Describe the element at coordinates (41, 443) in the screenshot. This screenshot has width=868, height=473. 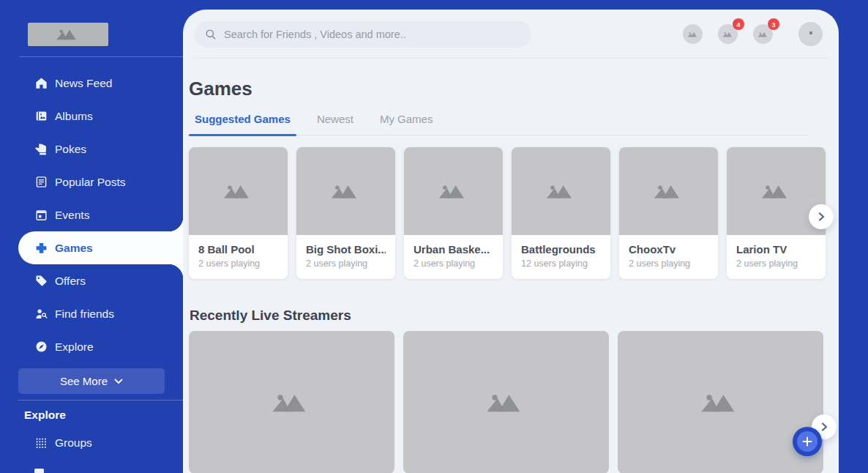
I see `groups-grid-icon` at that location.